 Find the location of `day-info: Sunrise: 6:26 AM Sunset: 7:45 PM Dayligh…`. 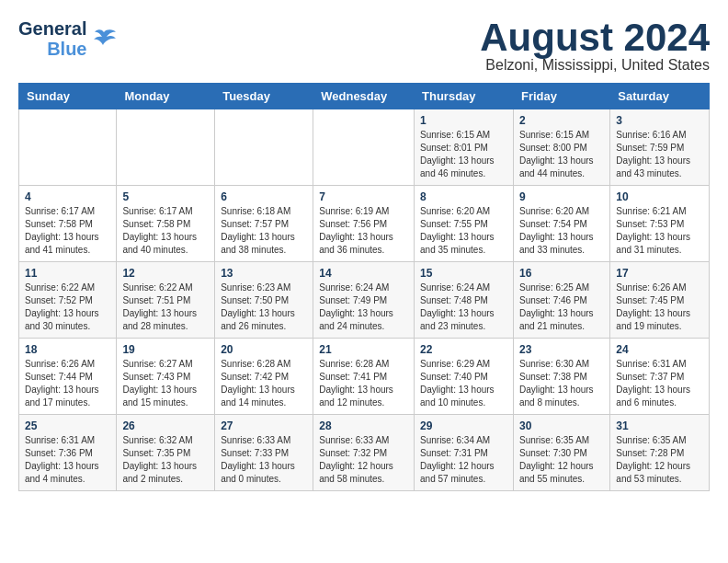

day-info: Sunrise: 6:26 AM Sunset: 7:45 PM Dayligh… is located at coordinates (660, 307).